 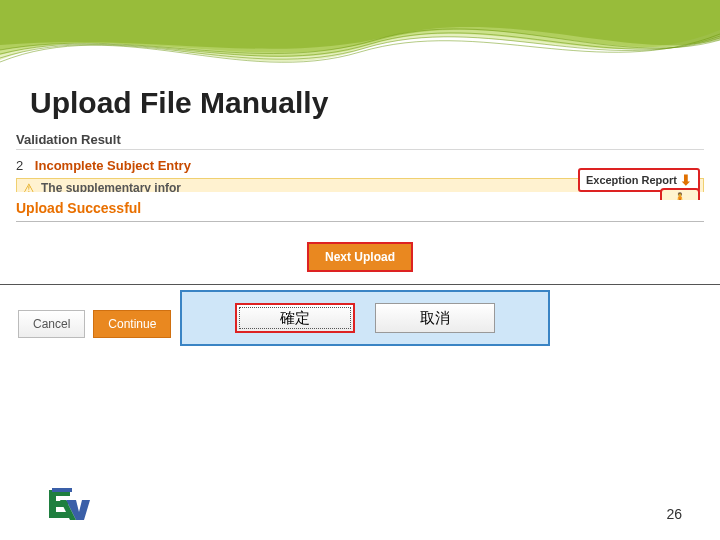 What do you see at coordinates (674, 514) in the screenshot?
I see `page-number: 26` at bounding box center [674, 514].